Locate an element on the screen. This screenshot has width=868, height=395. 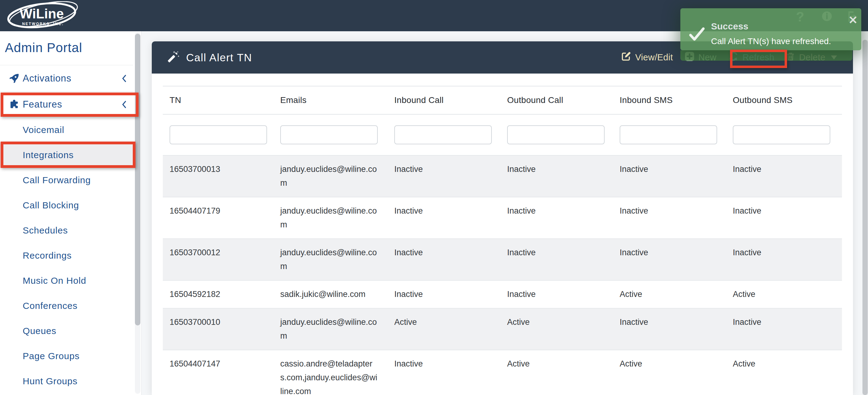
sidebar-item-queues: Queues is located at coordinates (67, 331).